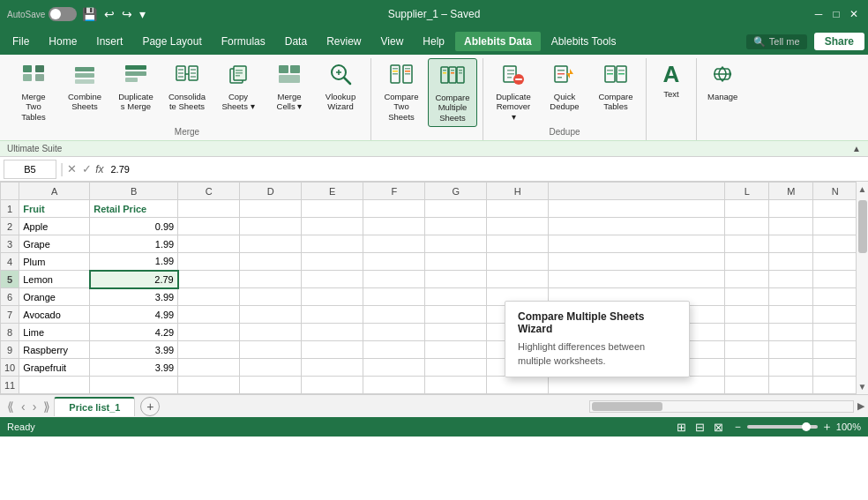  Describe the element at coordinates (85, 86) in the screenshot. I see `combine-sheets-button: Combine Sheets` at that location.